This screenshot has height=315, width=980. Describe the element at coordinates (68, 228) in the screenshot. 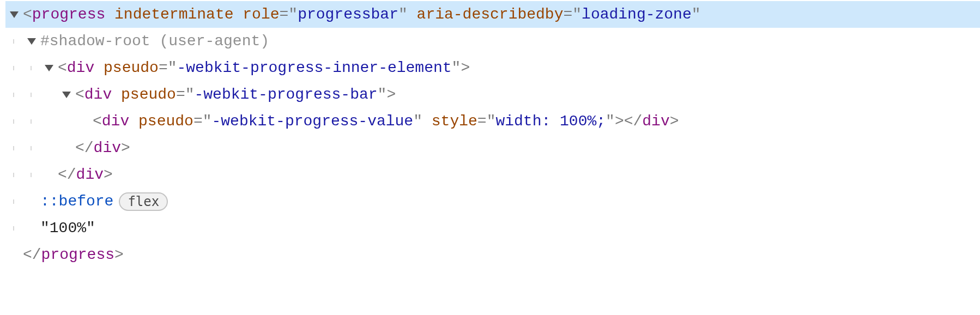

I see `text-node: "100%"` at that location.